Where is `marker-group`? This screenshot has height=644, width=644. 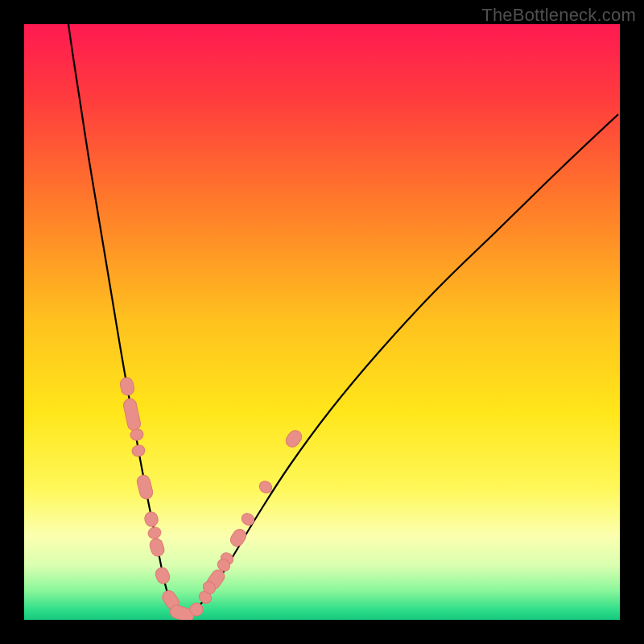
marker-group is located at coordinates (212, 498).